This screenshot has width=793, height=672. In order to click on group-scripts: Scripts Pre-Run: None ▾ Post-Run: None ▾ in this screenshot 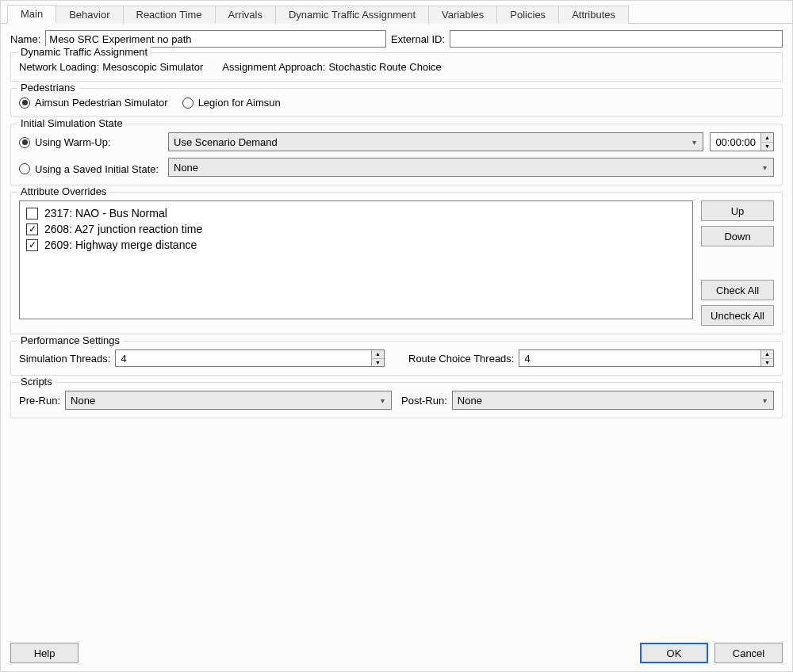, I will do `click(396, 400)`.